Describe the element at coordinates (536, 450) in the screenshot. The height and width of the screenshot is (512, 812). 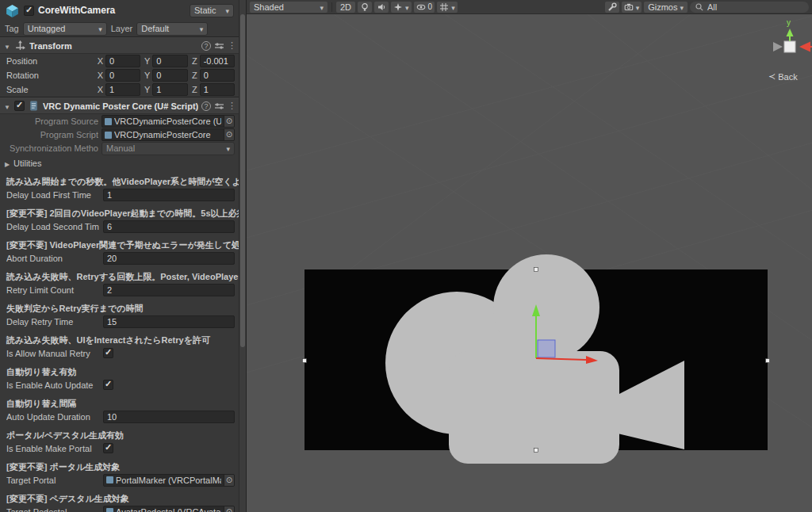
I see `handle-bottom` at that location.